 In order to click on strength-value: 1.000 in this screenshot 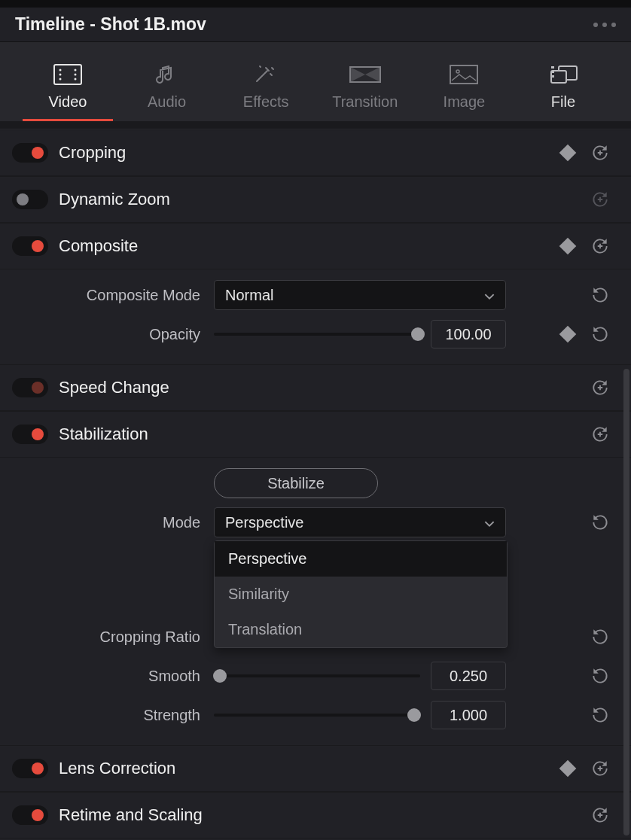, I will do `click(468, 715)`.